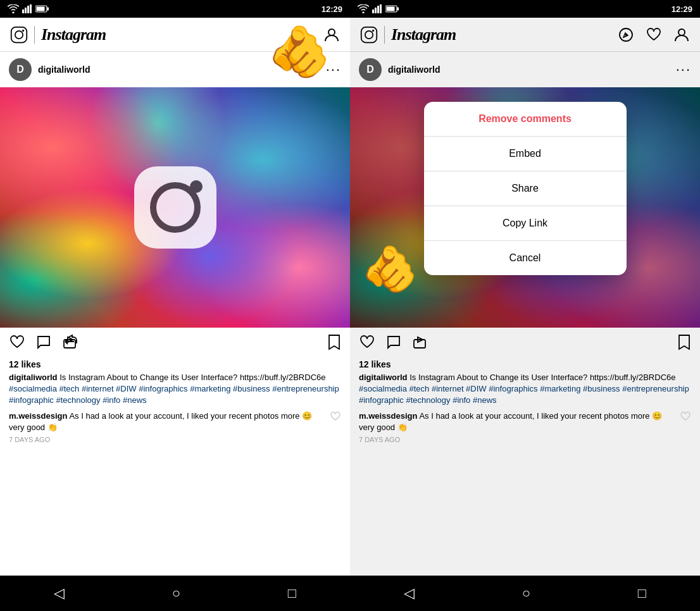  Describe the element at coordinates (525, 593) in the screenshot. I see `nav-bar-right: ◁ ○ □` at that location.